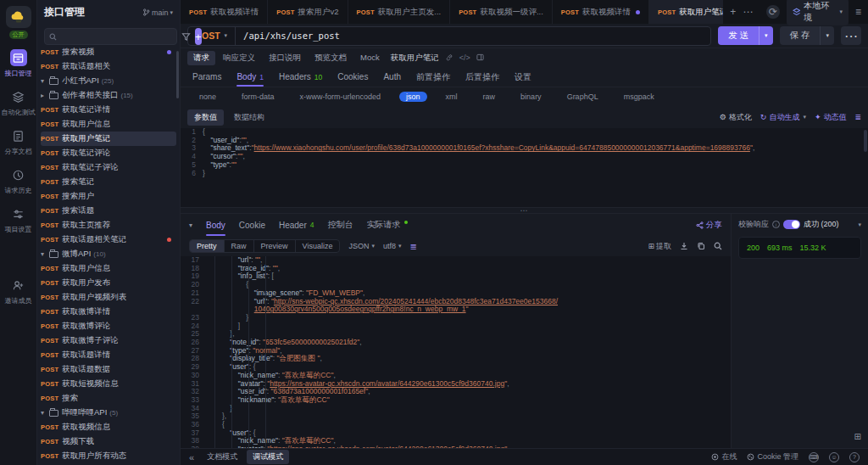 The image size is (868, 465). Describe the element at coordinates (341, 97) in the screenshot. I see `body-type-option: x-www-form-urlencoded` at that location.